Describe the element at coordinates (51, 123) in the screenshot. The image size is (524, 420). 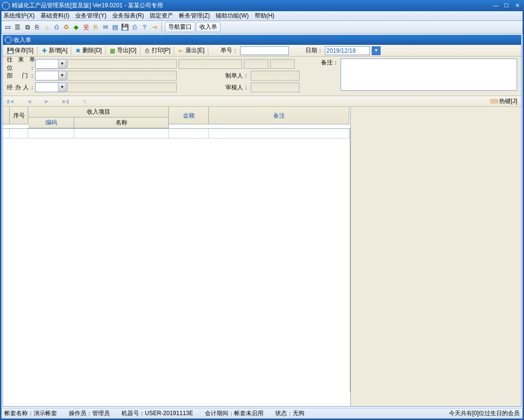
I see `col-code: 编码` at that location.